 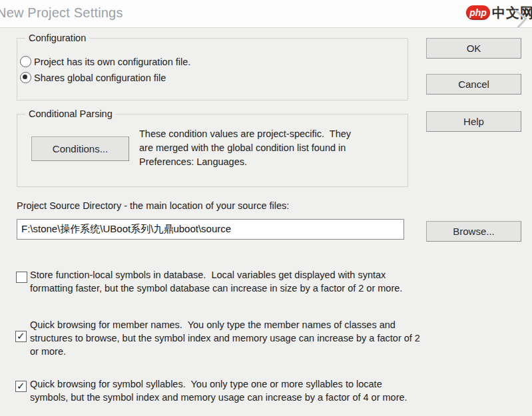 What do you see at coordinates (266, 13) in the screenshot?
I see `title-bar: New Project Settings php 中文网` at bounding box center [266, 13].